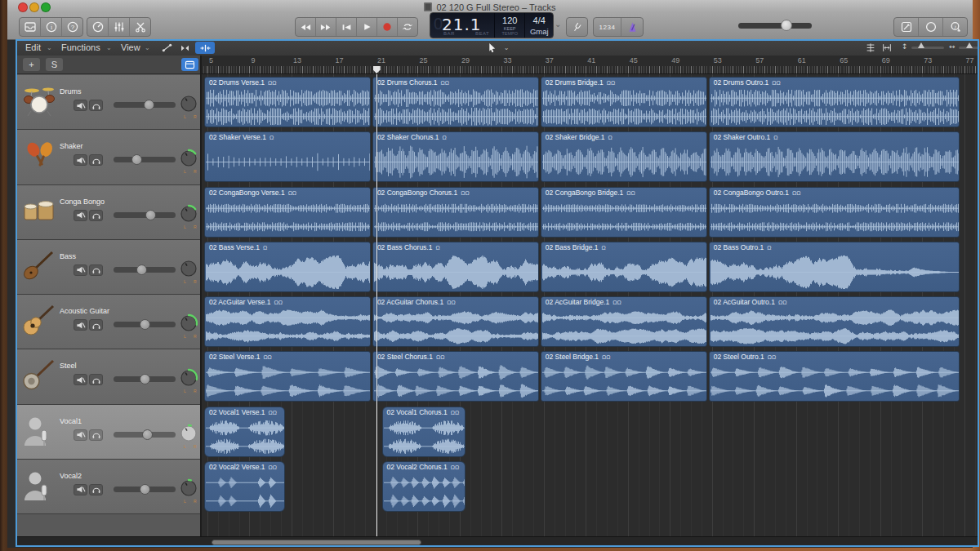 The width and height of the screenshot is (980, 551). I want to click on horizontal-zoom-thumb, so click(969, 46).